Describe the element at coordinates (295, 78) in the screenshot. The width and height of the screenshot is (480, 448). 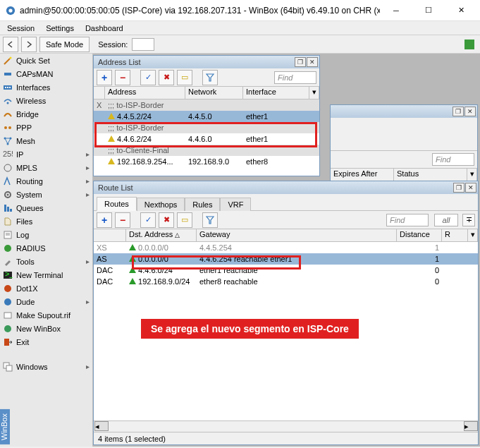
I see `addr-find-input: Find` at that location.